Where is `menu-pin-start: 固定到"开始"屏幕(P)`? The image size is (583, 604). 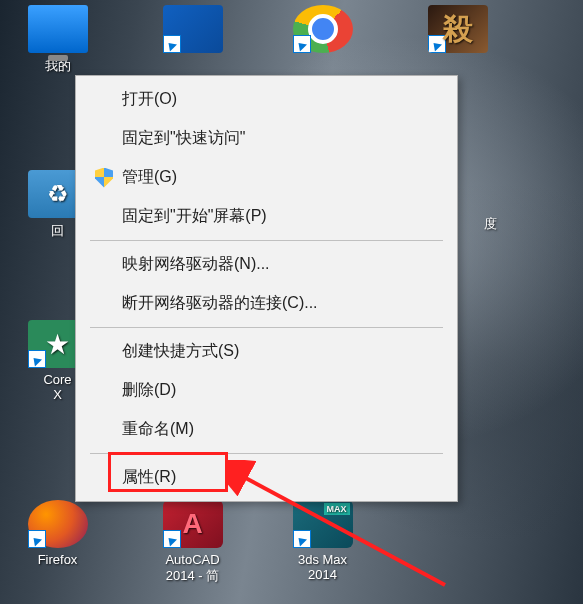 menu-pin-start: 固定到"开始"屏幕(P) is located at coordinates (266, 216).